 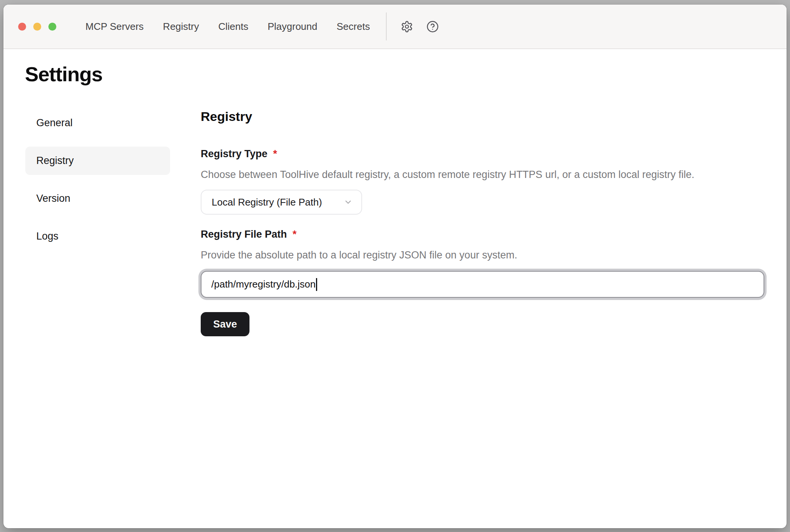 I want to click on registry-file-path-value: /path/myregistry/db.json, so click(x=263, y=284).